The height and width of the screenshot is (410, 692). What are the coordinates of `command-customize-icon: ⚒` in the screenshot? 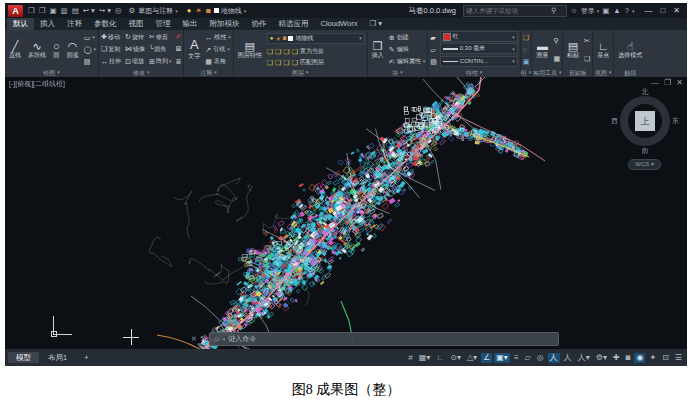 It's located at (203, 339).